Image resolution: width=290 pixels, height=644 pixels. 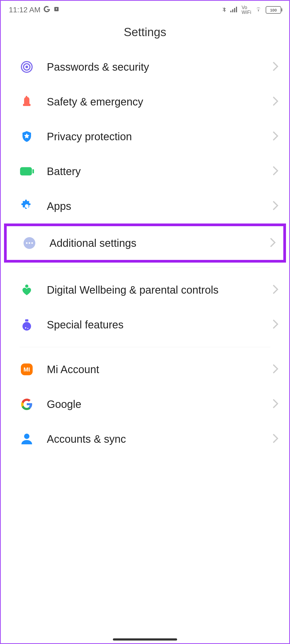 I want to click on flask-icon, so click(x=27, y=325).